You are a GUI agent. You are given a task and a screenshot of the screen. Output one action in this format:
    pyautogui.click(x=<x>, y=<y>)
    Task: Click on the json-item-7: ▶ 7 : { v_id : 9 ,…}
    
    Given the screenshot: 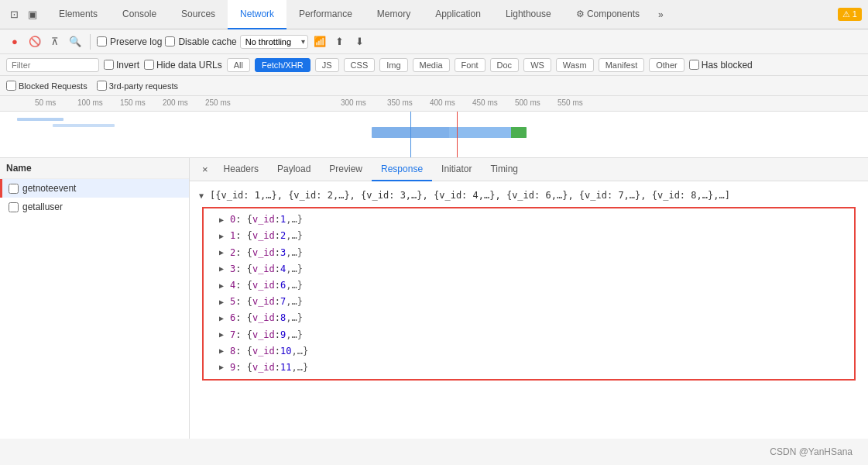 What is the action you would take?
    pyautogui.click(x=529, y=335)
    